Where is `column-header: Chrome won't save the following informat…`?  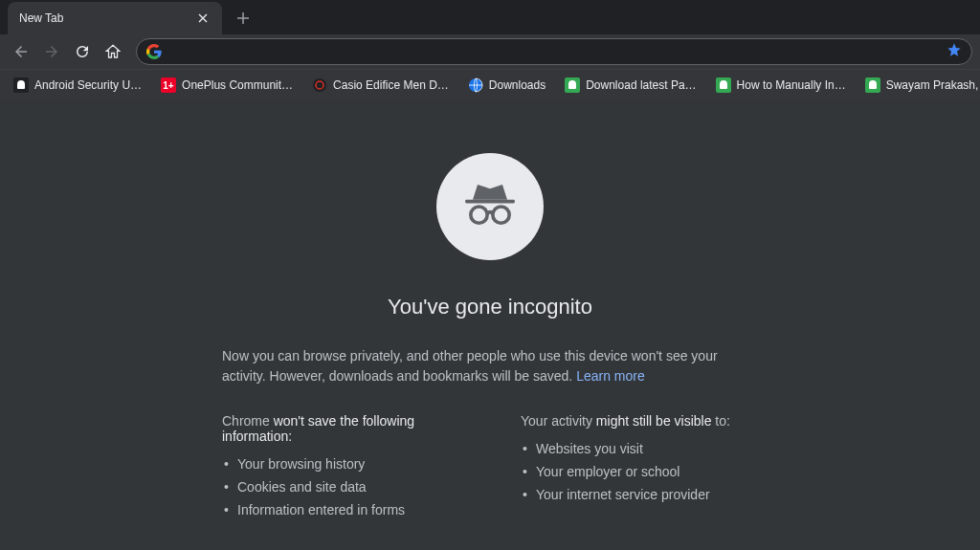
column-header: Chrome won't save the following informat… is located at coordinates (341, 429).